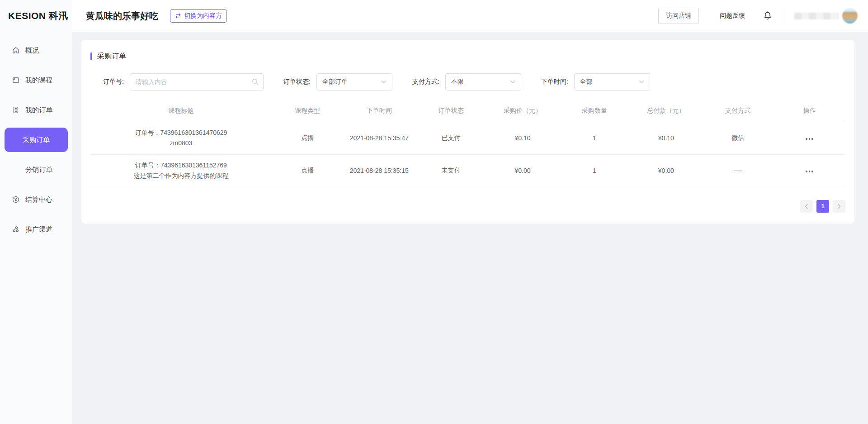 The height and width of the screenshot is (424, 868). What do you see at coordinates (32, 51) in the screenshot?
I see `sidebar-item-label: 概况` at bounding box center [32, 51].